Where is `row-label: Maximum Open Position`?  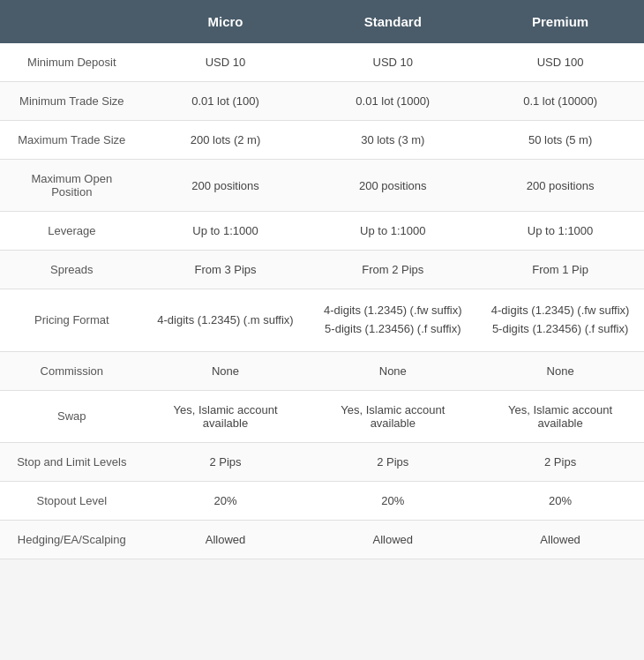
row-label: Maximum Open Position is located at coordinates (71, 185).